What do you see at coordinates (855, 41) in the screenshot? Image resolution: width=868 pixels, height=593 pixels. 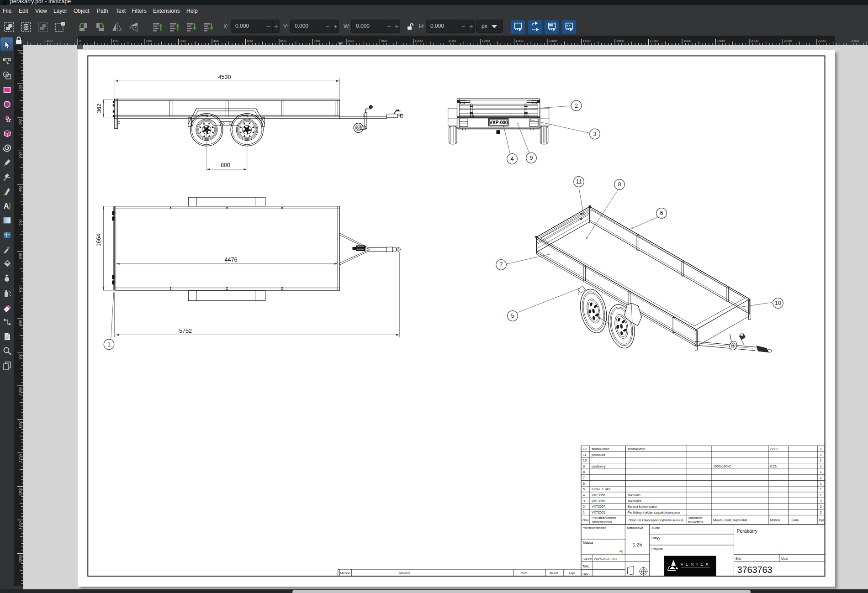 I see `svg-text: 2300` at bounding box center [855, 41].